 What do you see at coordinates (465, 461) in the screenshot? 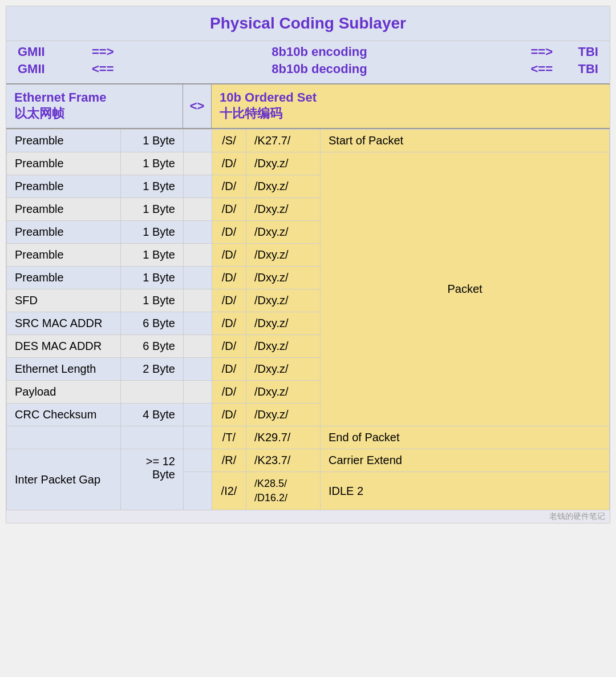
I see `carrier-extend-cell: Carrier Extend` at bounding box center [465, 461].